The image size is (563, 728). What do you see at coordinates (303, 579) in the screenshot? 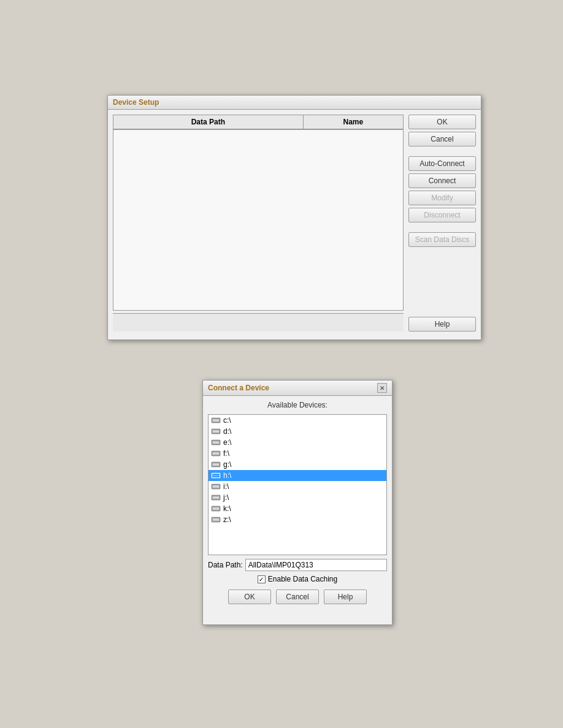
I see `enable-caching-label: Enable Data Caching` at bounding box center [303, 579].